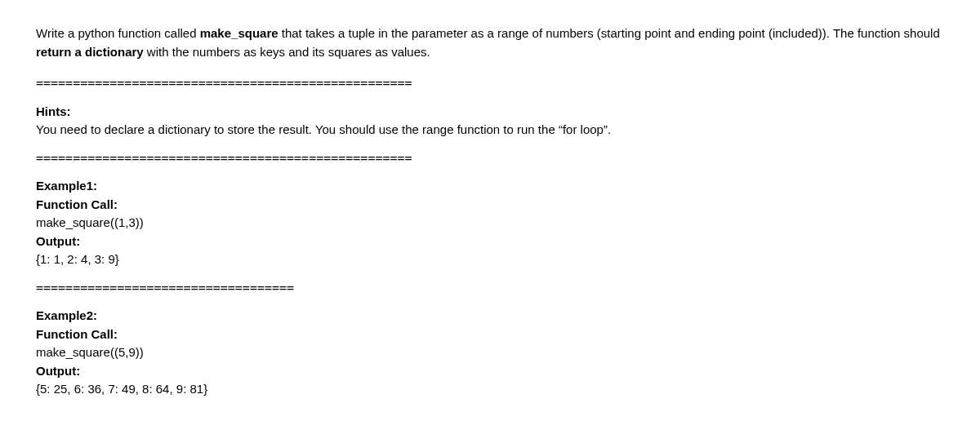 The image size is (980, 434). What do you see at coordinates (490, 224) in the screenshot?
I see `example1-call: make_square((1,3))` at bounding box center [490, 224].